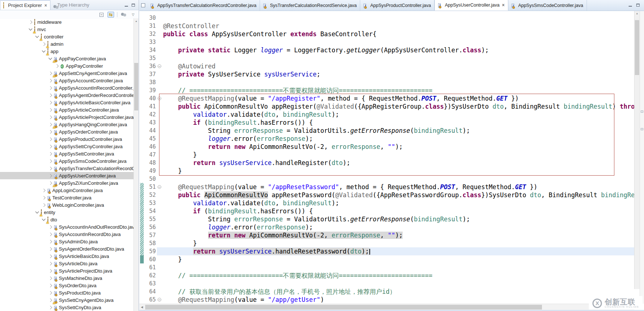 The image size is (644, 311). I want to click on line-number: 45, so click(150, 139).